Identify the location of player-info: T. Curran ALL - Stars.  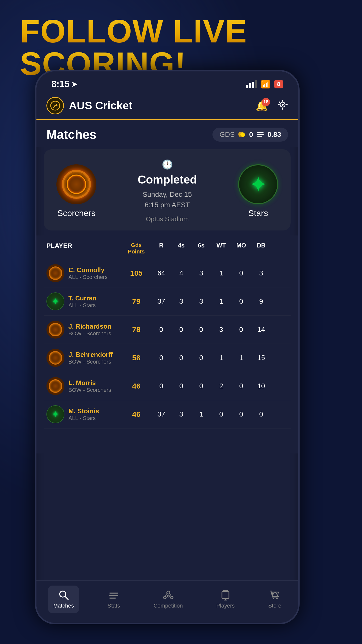
(82, 302).